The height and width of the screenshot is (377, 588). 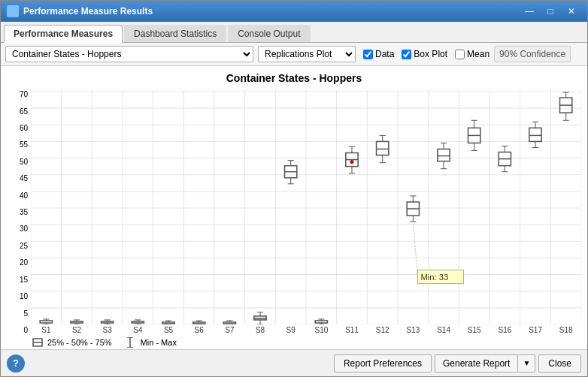 I want to click on checkbox-group: Data Box Plot Mean, so click(x=426, y=54).